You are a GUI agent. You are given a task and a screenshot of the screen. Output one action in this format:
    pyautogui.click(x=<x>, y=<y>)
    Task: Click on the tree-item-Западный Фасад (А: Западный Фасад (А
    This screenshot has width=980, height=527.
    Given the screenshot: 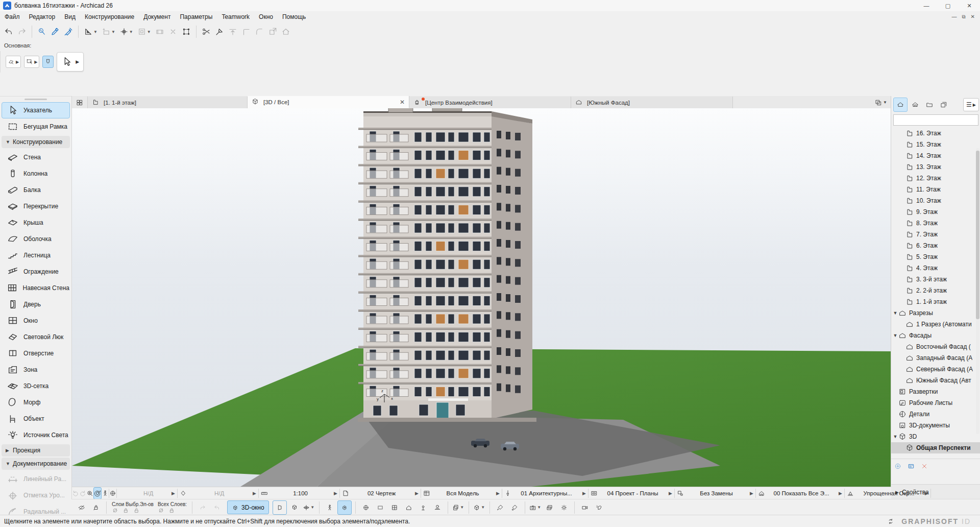 What is the action you would take?
    pyautogui.click(x=936, y=358)
    